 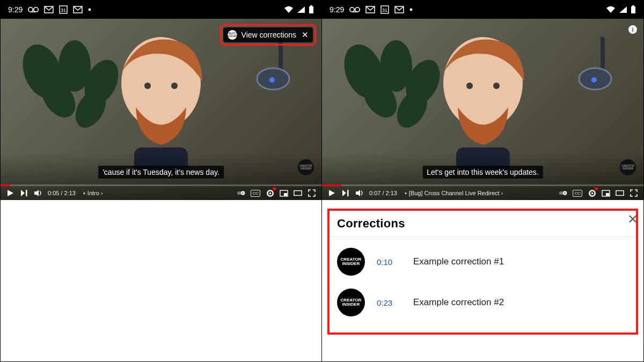 I want to click on player-controls: 0:07 / 2:13 [Bug] Cross Channel Live Red…, so click(x=483, y=193).